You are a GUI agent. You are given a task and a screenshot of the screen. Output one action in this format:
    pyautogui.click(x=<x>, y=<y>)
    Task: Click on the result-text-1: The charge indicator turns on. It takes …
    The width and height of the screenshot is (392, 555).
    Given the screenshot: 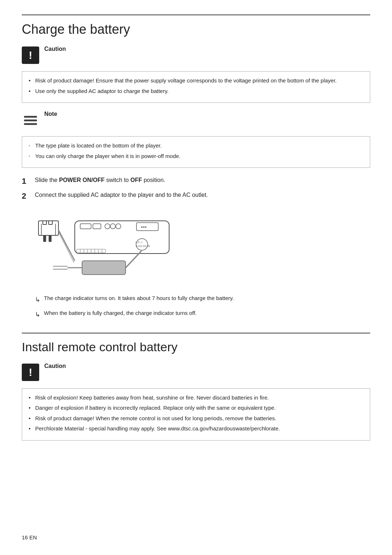 What is the action you would take?
    pyautogui.click(x=139, y=299)
    